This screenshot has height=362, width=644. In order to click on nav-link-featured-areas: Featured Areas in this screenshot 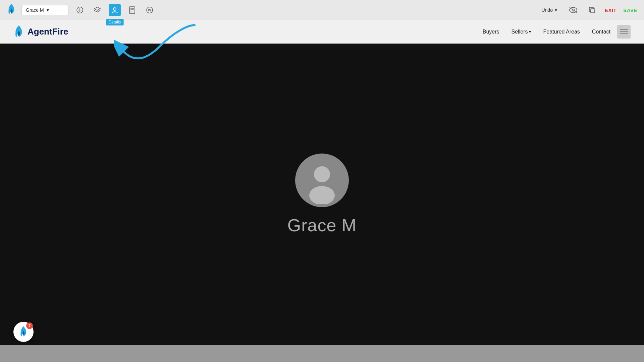, I will do `click(561, 32)`.